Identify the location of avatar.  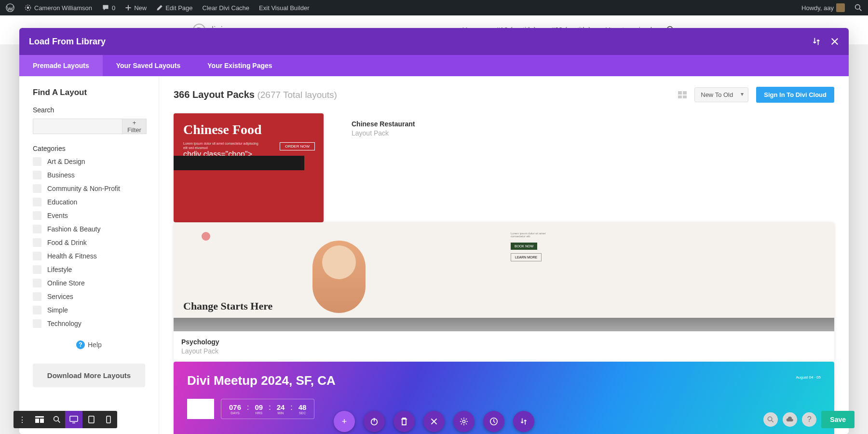
(841, 8).